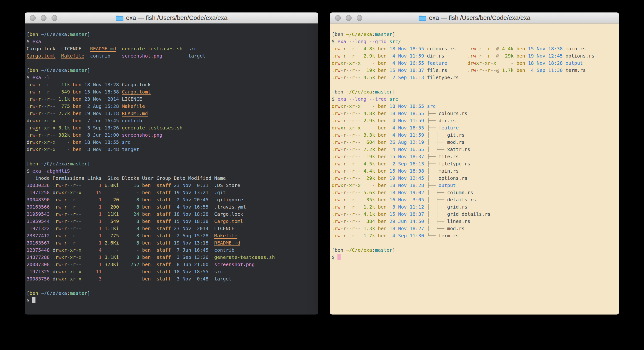  Describe the element at coordinates (172, 120) in the screenshot. I see `terminal-line: drwxr-xr-x - ben 7 Jun 16:45 contrib` at that location.